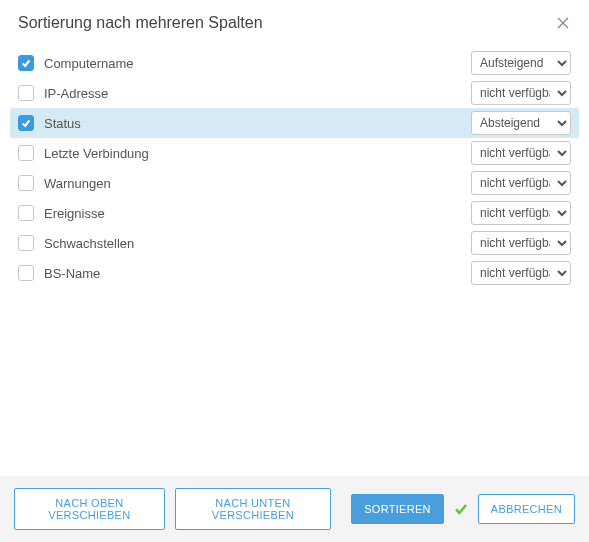 The image size is (589, 542). I want to click on column-label: Warnungen, so click(258, 184).